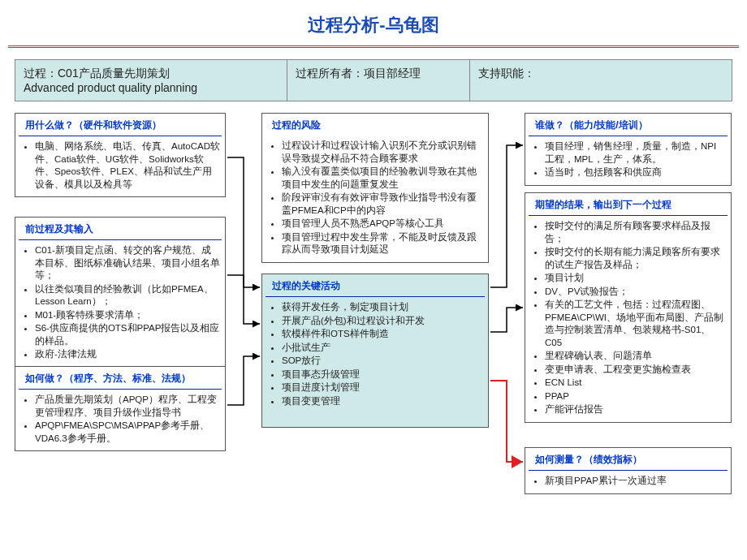  I want to click on header-table: 过程：C01产品质量先期策划 Advanced product quality …, so click(374, 80).